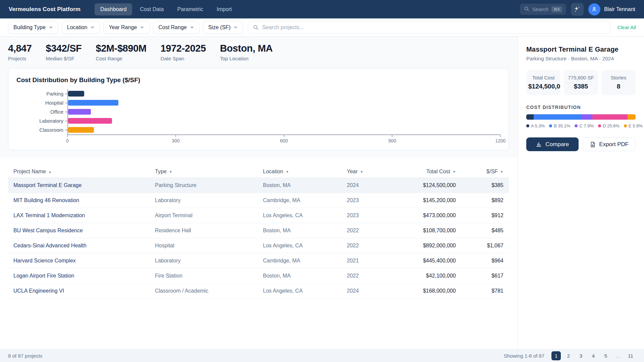  What do you see at coordinates (258, 172) in the screenshot?
I see `table-header-row: Project Name▲Type▼Location▼Year▼Total Co…` at bounding box center [258, 172].